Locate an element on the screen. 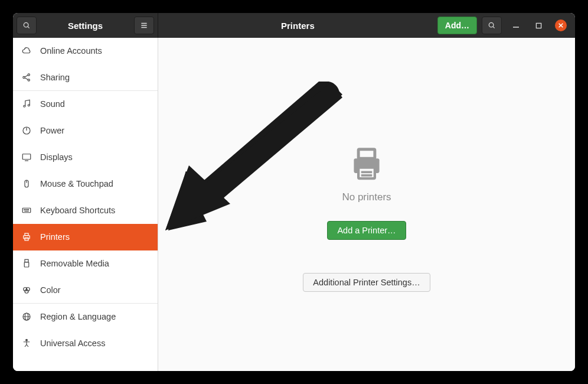  sidebar-item-power: Power is located at coordinates (85, 131).